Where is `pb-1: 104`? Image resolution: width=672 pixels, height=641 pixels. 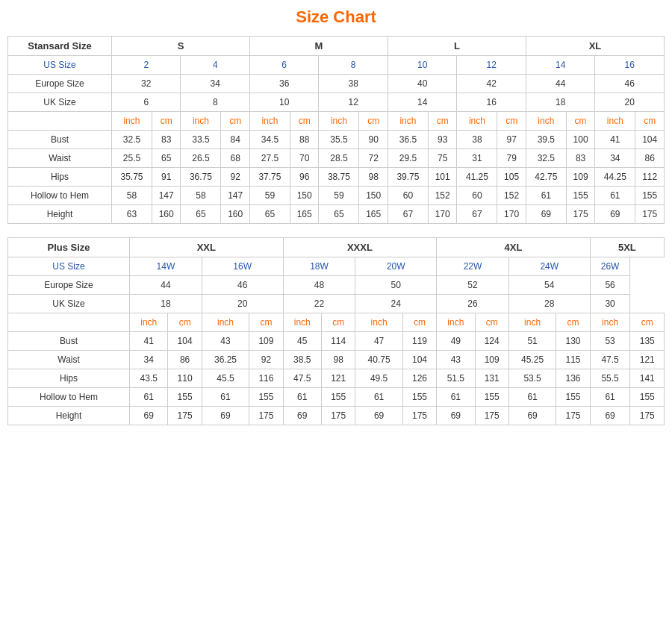 pb-1: 104 is located at coordinates (185, 342).